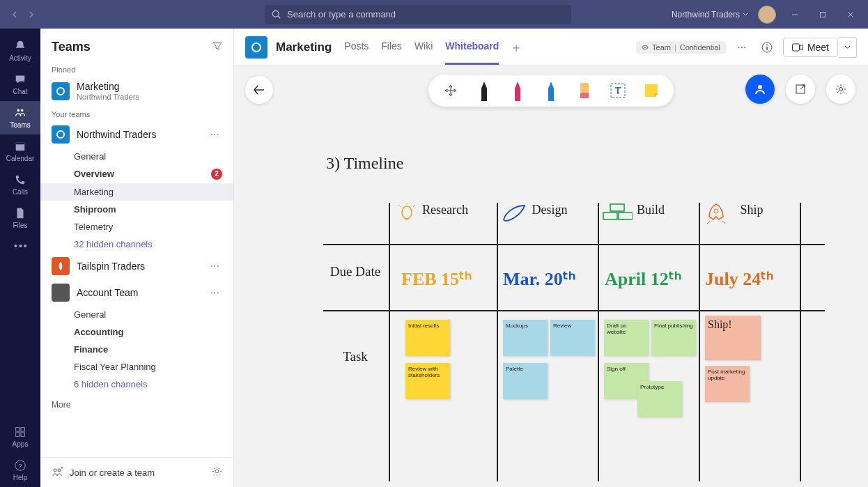 Image resolution: width=868 pixels, height=487 pixels. What do you see at coordinates (645, 47) in the screenshot?
I see `eye-icon` at bounding box center [645, 47].